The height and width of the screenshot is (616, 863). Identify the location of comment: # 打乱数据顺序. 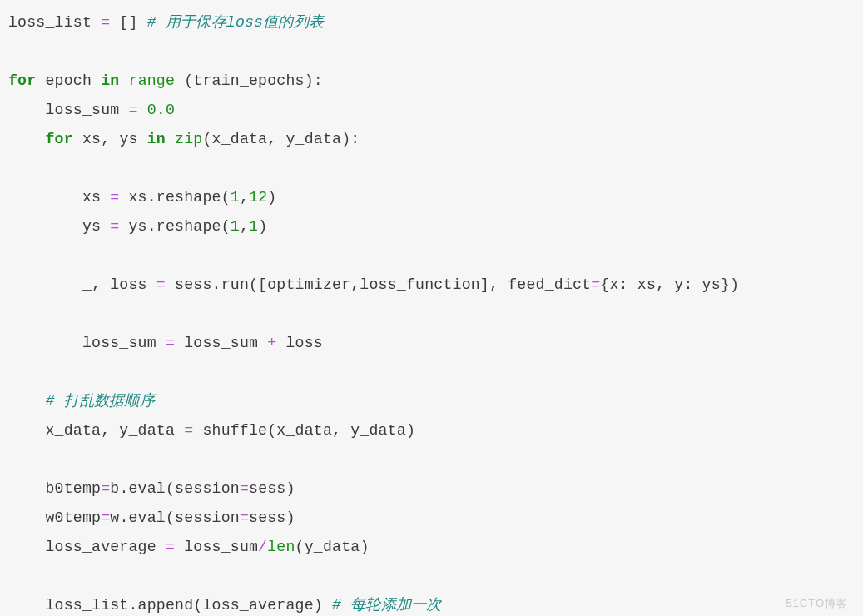
(100, 401).